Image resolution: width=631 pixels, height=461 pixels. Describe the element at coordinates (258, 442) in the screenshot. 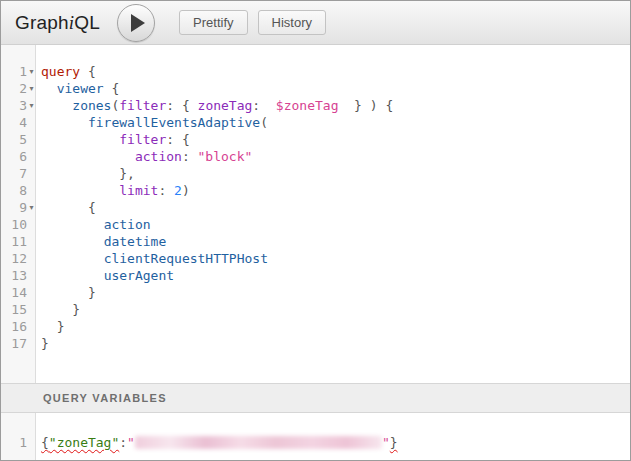

I see `redacted-zone-tag-value` at that location.